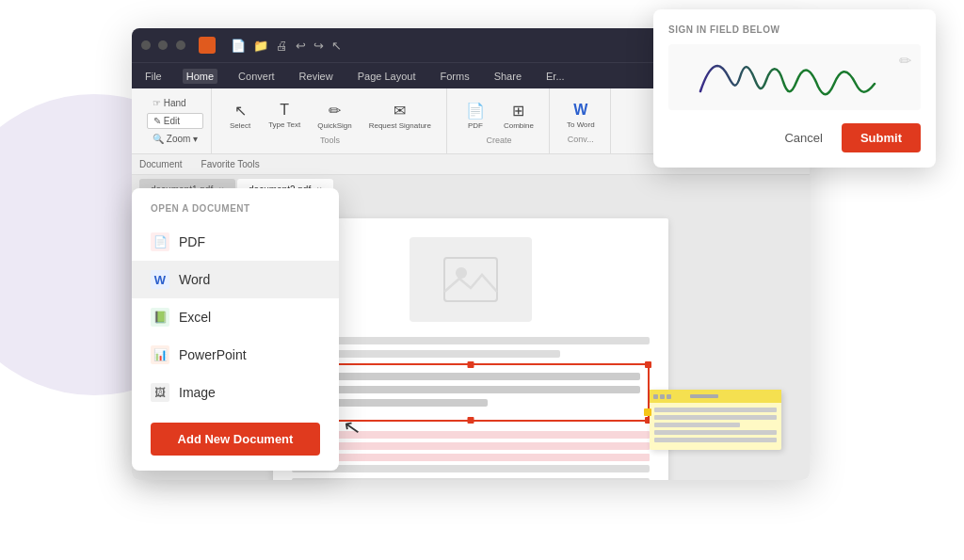 The width and height of the screenshot is (964, 560). Describe the element at coordinates (192, 242) in the screenshot. I see `pdf-doc-label: PDF` at that location.